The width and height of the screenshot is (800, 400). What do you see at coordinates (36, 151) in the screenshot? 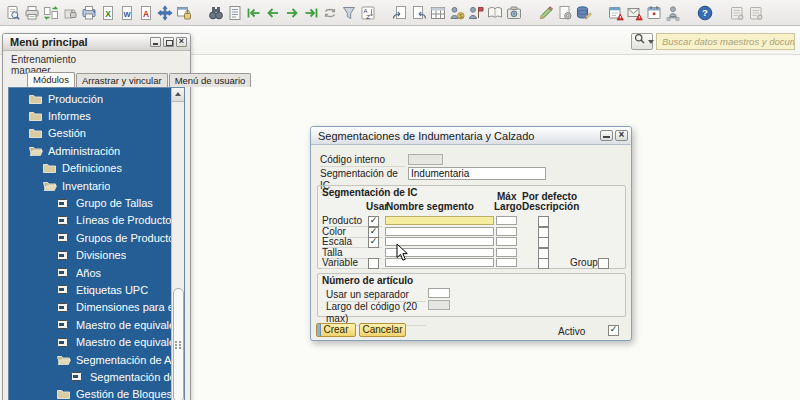
I see `folder-open-icon` at bounding box center [36, 151].